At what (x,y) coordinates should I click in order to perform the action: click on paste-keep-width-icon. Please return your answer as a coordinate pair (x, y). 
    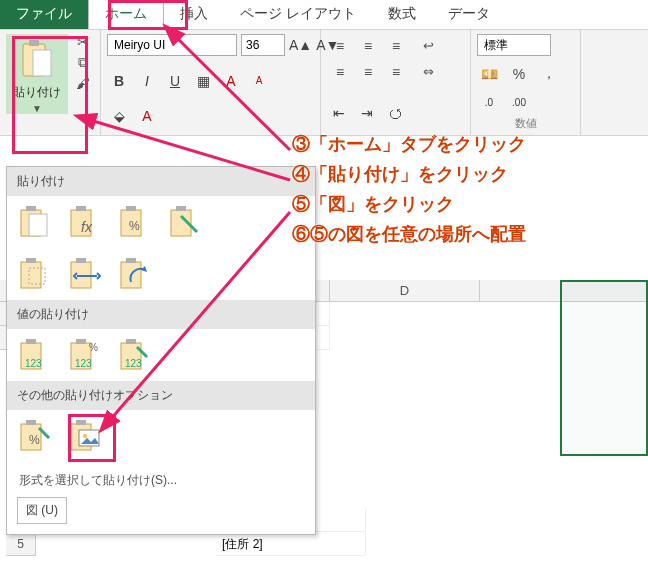
    Looking at the image, I should click on (85, 274).